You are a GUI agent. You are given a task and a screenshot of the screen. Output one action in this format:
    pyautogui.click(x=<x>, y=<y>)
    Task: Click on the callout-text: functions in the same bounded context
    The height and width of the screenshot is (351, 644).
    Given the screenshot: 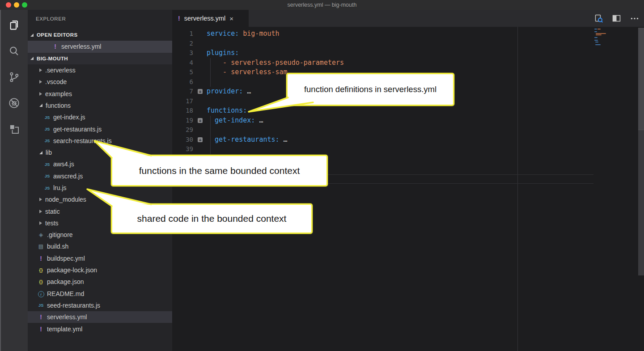 What is the action you would take?
    pyautogui.click(x=220, y=171)
    